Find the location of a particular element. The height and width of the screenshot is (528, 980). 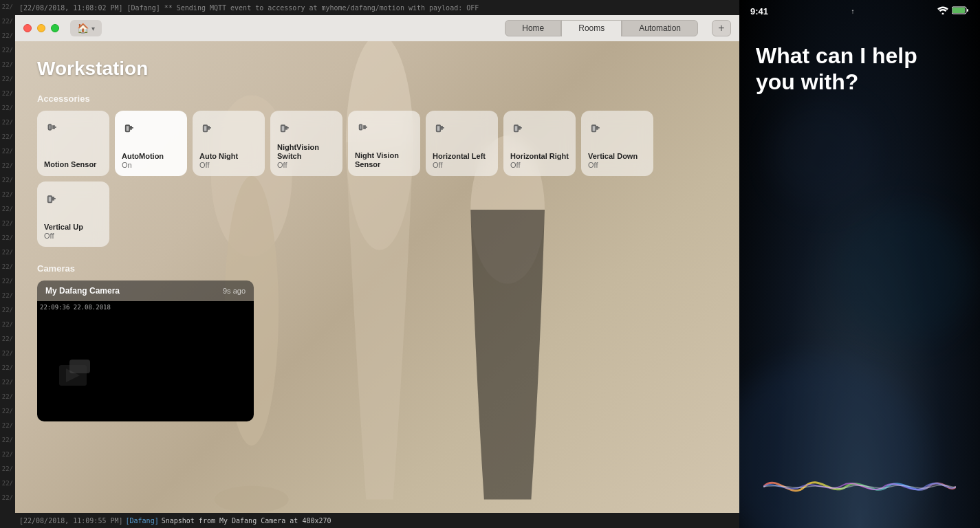

accessory-vertical-down: Vertical Down Off is located at coordinates (618, 143).